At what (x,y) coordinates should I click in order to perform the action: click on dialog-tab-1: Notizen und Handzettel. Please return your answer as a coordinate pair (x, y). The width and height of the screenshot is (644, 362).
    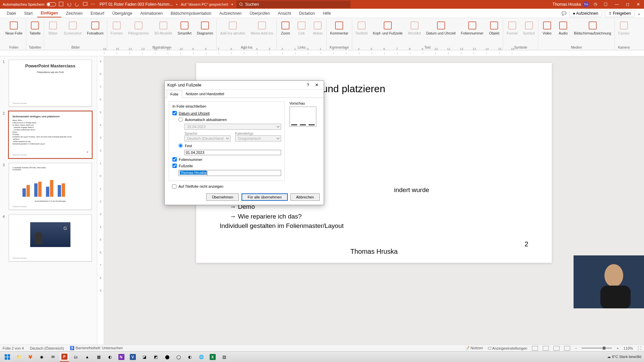
    Looking at the image, I should click on (205, 94).